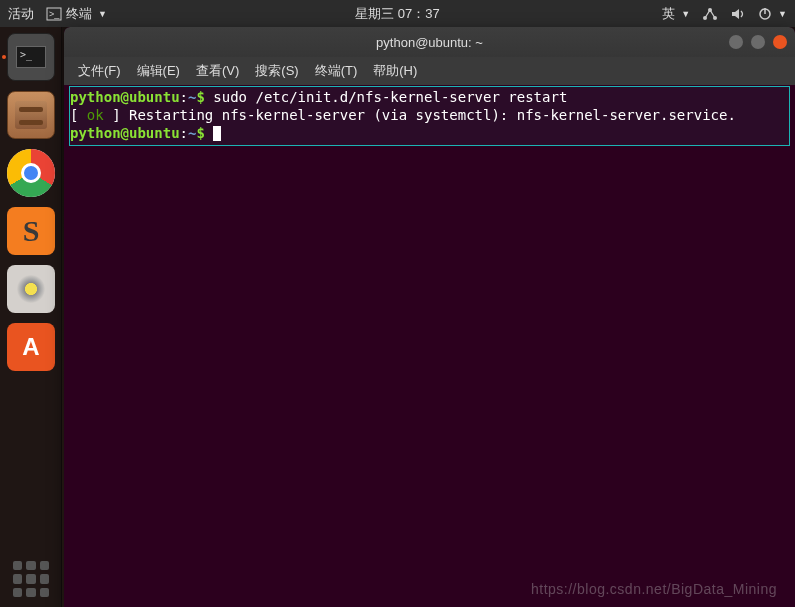 Image resolution: width=795 pixels, height=607 pixels. Describe the element at coordinates (738, 14) in the screenshot. I see `volume-icon` at that location.